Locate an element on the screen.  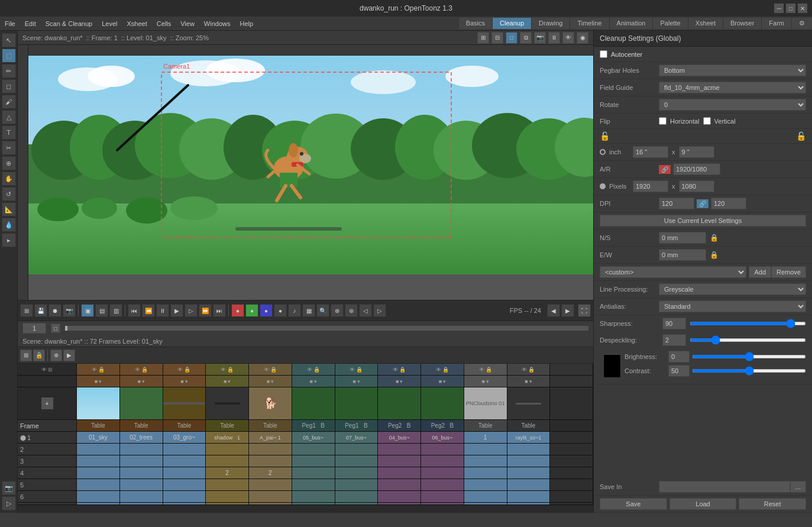
flip-horizontal-checkbox is located at coordinates (662, 121).